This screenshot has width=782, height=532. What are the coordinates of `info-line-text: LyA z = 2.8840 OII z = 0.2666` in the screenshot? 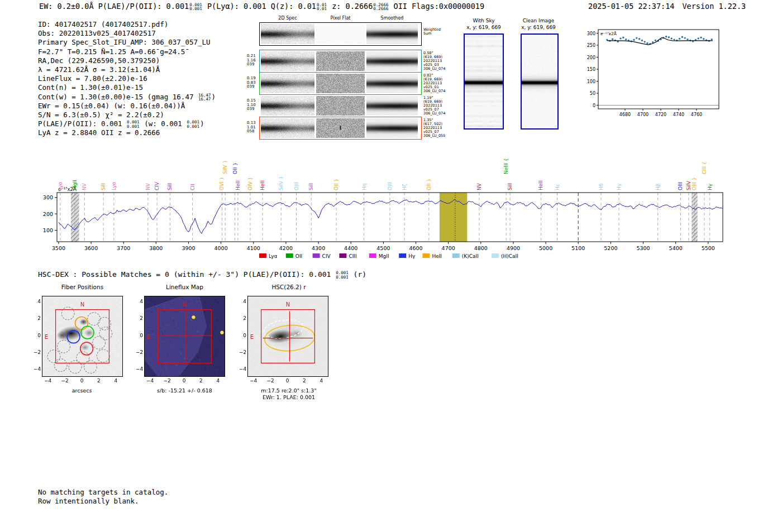 It's located at (99, 133).